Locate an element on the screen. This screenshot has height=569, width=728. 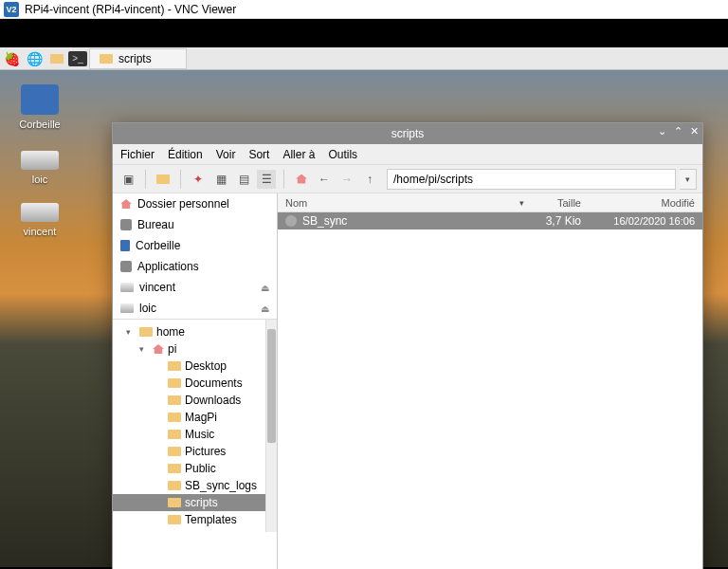
vnc-logo-icon: V2 is located at coordinates (11, 9).